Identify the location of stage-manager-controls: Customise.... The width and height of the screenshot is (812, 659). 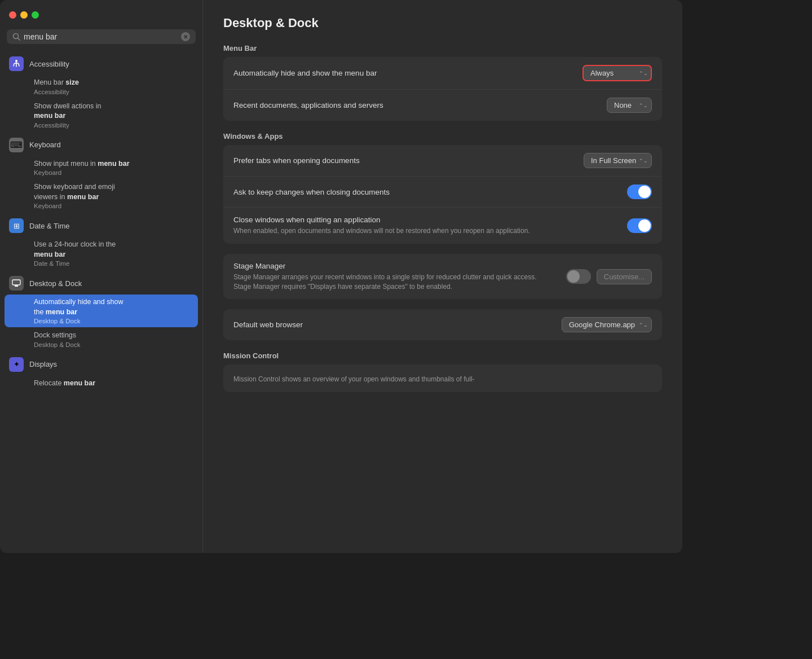
(609, 276).